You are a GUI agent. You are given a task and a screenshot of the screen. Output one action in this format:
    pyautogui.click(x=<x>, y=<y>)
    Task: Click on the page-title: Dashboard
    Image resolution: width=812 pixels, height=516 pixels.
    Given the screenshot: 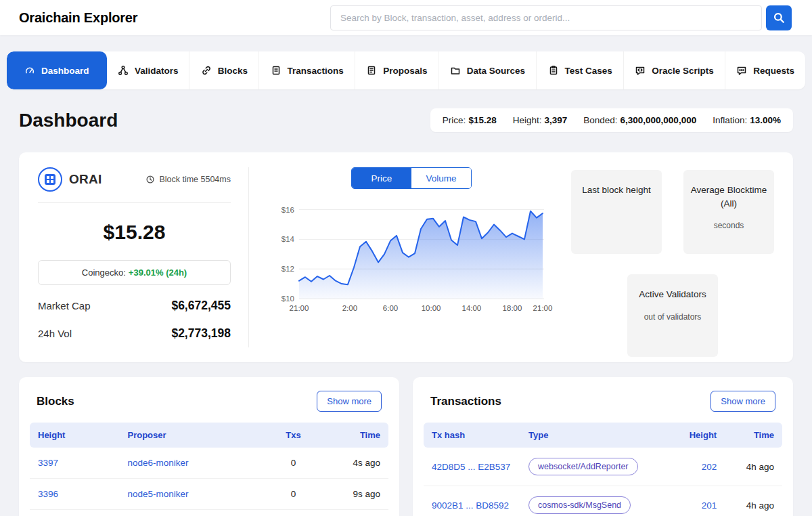 What is the action you would take?
    pyautogui.click(x=68, y=121)
    